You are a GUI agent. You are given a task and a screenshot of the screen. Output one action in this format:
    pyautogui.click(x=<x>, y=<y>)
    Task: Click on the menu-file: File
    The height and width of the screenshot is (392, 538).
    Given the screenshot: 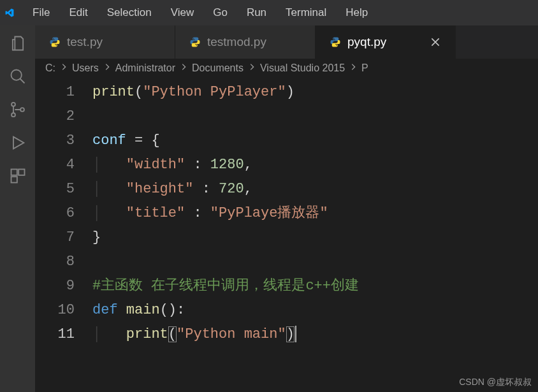 What is the action you would take?
    pyautogui.click(x=41, y=13)
    